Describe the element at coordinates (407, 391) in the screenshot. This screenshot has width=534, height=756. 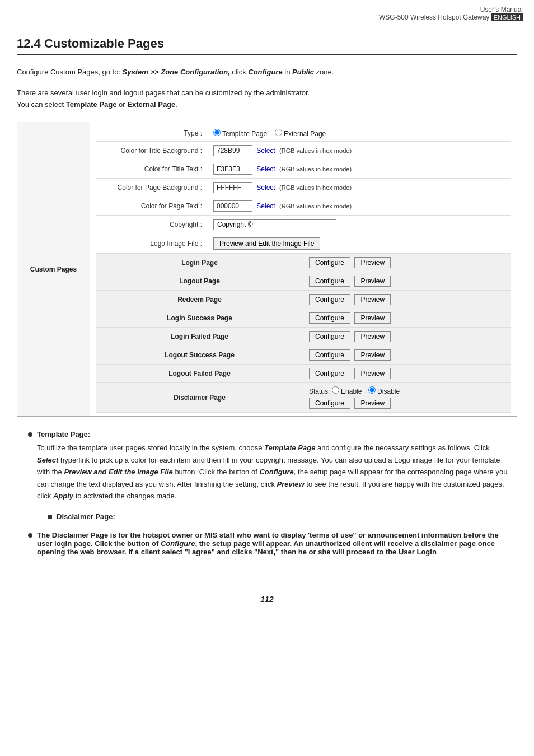
I see `disclaimer-status-line: Status: Enable Disable` at that location.